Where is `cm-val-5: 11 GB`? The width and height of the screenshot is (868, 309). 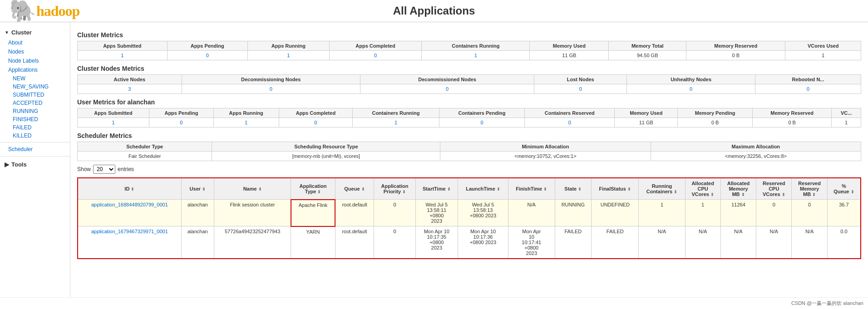 cm-val-5: 11 GB is located at coordinates (569, 55).